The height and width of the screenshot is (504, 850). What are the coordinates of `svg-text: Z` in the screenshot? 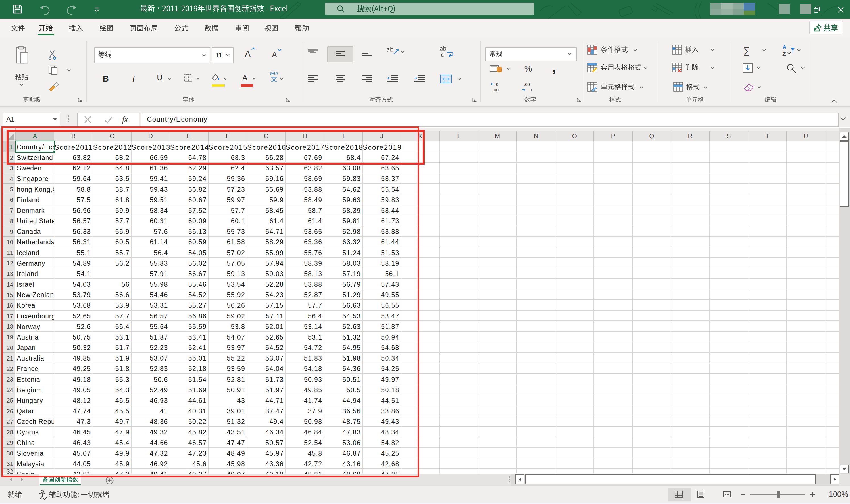 It's located at (784, 54).